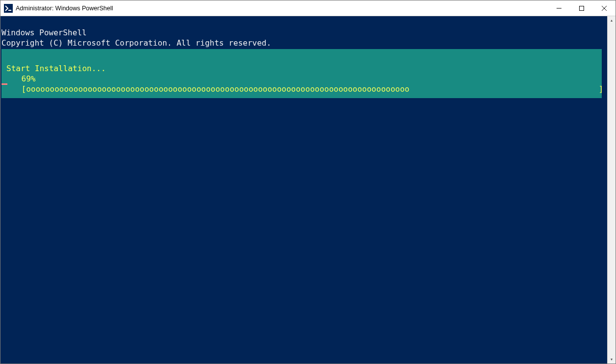 Image resolution: width=616 pixels, height=364 pixels. Describe the element at coordinates (302, 91) in the screenshot. I see `progress-bar-line: [ooooooooooooooooooooooooooooooooooooooo…` at that location.